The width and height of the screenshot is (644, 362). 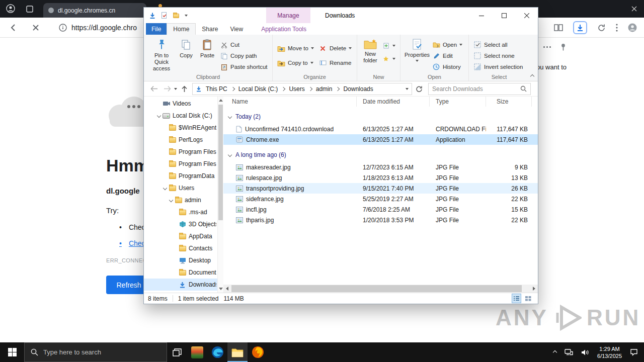 What do you see at coordinates (610, 352) in the screenshot?
I see `taskbar-clock: 1:29 AM 6/13/2025` at bounding box center [610, 352].